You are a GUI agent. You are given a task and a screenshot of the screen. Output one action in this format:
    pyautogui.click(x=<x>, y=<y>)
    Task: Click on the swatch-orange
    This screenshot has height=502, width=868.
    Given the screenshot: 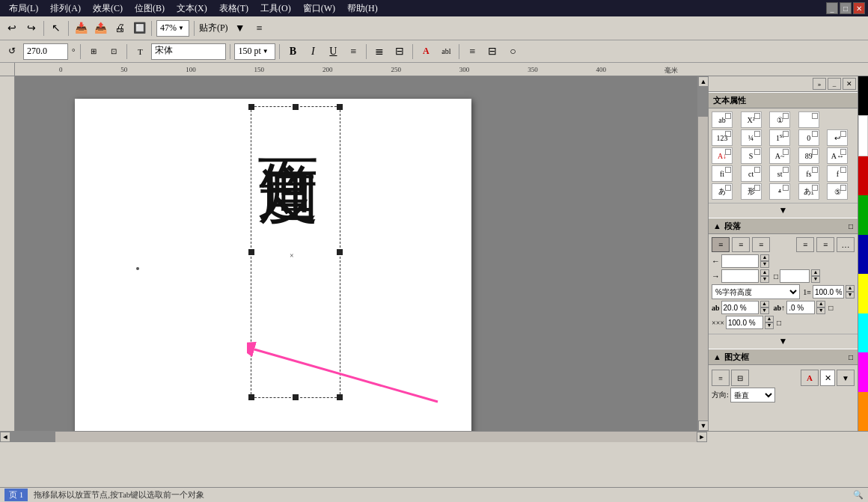 What is the action you would take?
    pyautogui.click(x=864, y=411)
    